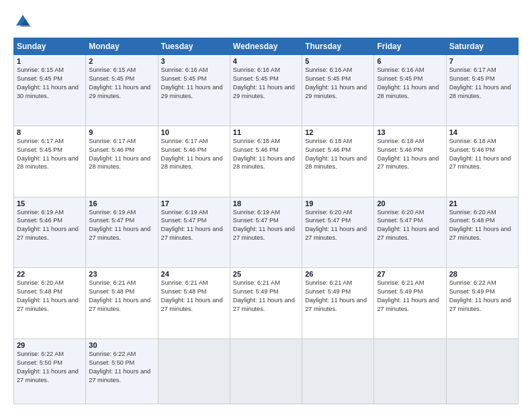 Image resolution: width=532 pixels, height=411 pixels. I want to click on day-number: 6, so click(410, 61).